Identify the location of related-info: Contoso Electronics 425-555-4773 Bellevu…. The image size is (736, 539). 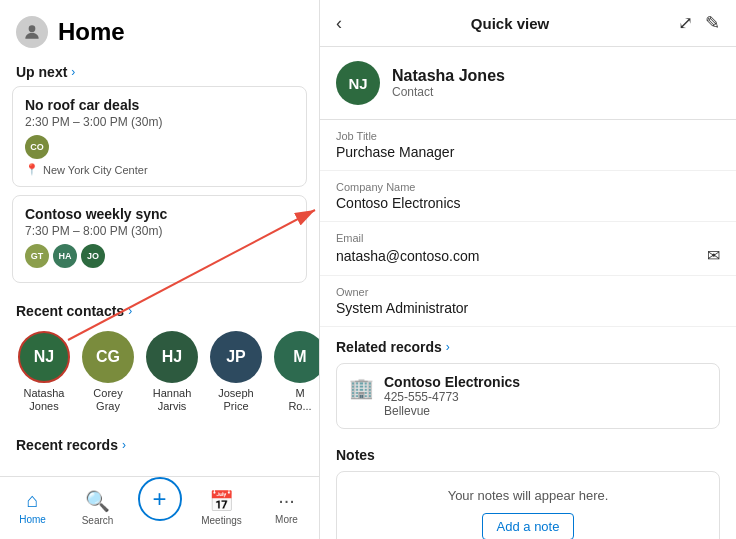
(452, 396).